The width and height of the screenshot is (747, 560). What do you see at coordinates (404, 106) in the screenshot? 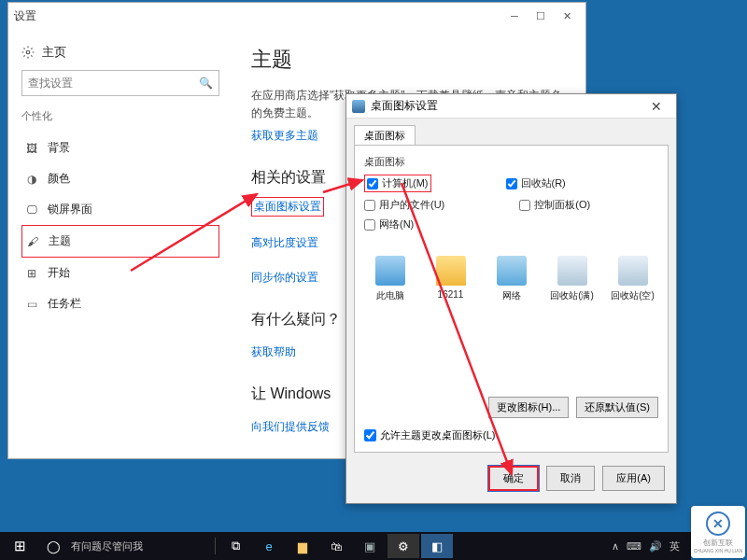
I see `dialog-title: 桌面图标设置` at bounding box center [404, 106].